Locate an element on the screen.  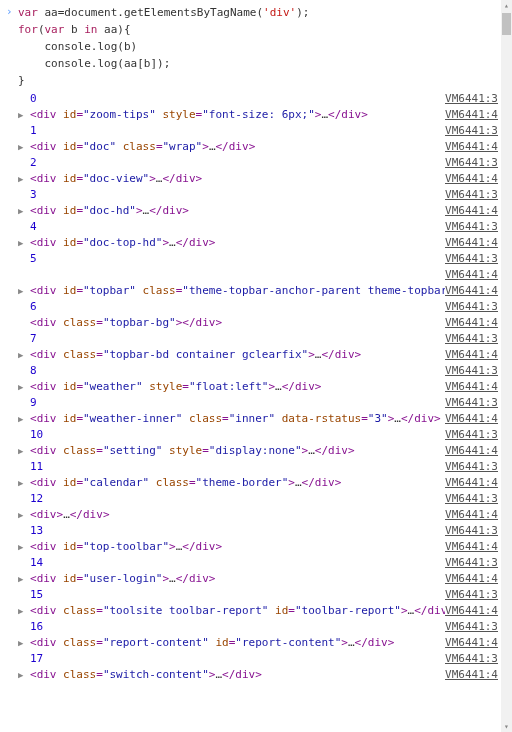
row-content: <div id="topbar" class="theme-topbar-anc… is located at coordinates (238, 290).